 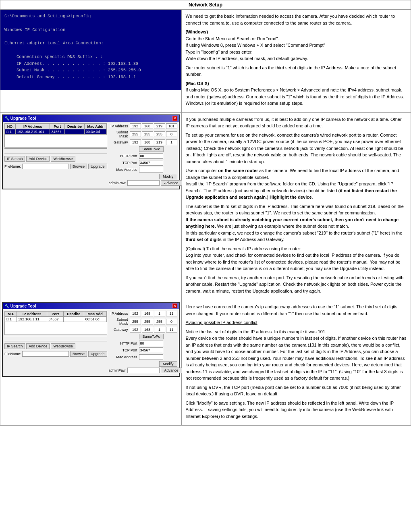 I want to click on ut1-close-button: ✕, so click(x=175, y=118).